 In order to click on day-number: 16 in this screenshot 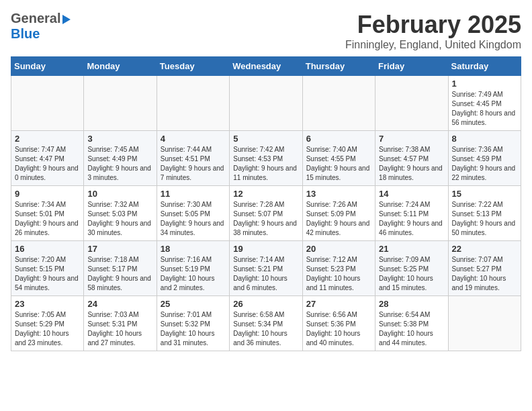, I will do `click(47, 248)`.